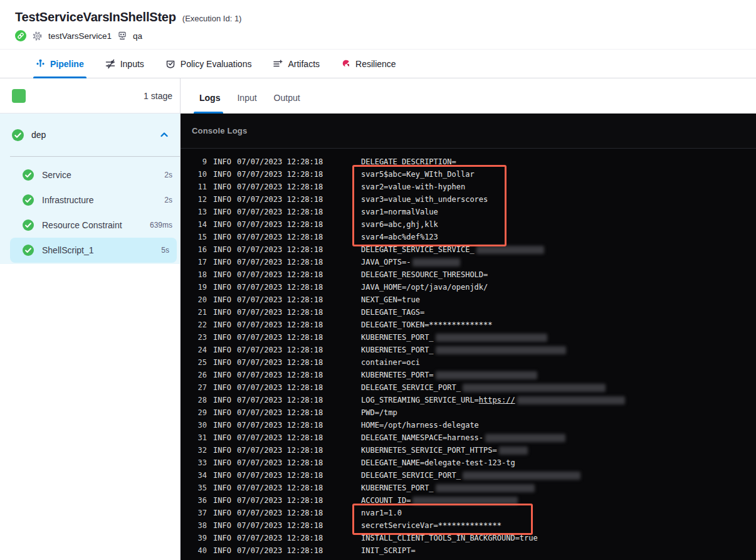  Describe the element at coordinates (400, 212) in the screenshot. I see `log-text: svar1=normalValue` at that location.